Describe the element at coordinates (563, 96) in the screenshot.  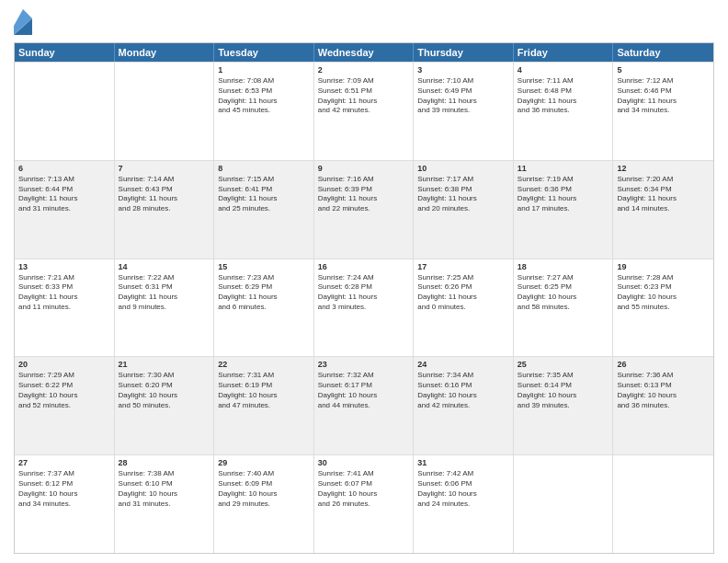
I see `cell-day-info: Sunrise: 7:11 AM Sunset: 6:48 PM Dayligh…` at that location.